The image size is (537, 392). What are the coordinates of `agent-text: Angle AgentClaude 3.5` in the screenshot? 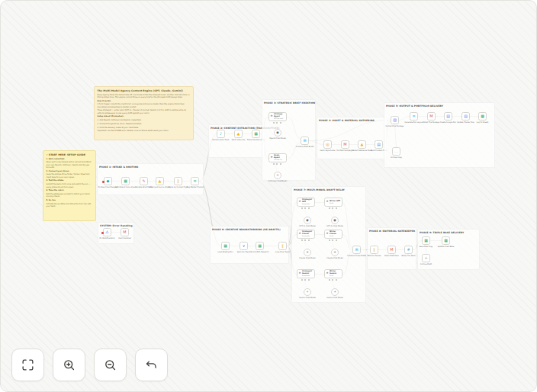 It's located at (279, 158).